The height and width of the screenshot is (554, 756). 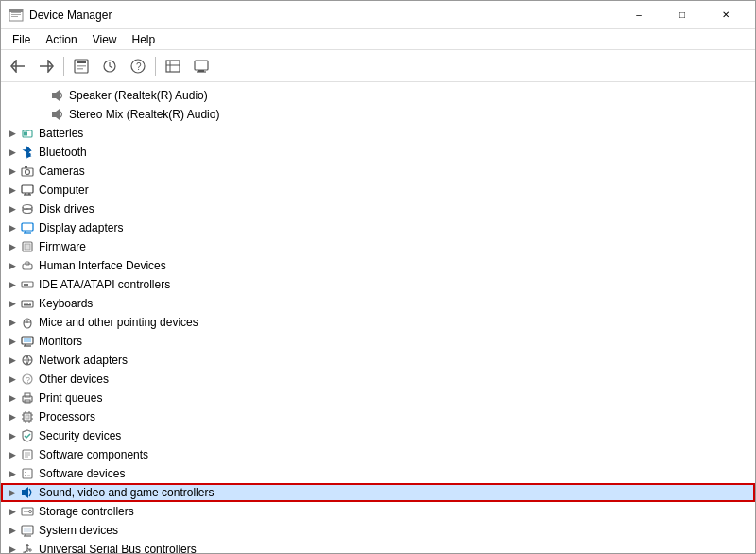 I want to click on list-item: ▶ ? Other devices, so click(x=378, y=379).